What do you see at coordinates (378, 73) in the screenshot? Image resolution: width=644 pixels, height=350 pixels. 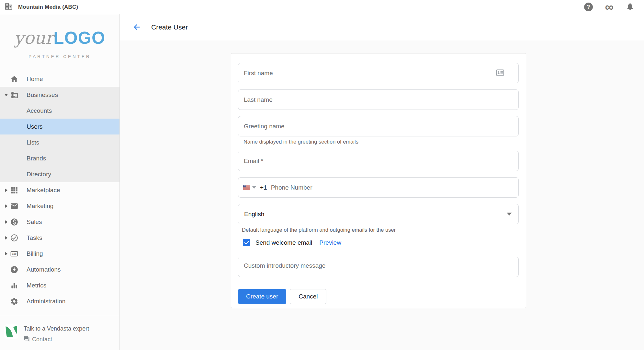 I see `first-name-field` at bounding box center [378, 73].